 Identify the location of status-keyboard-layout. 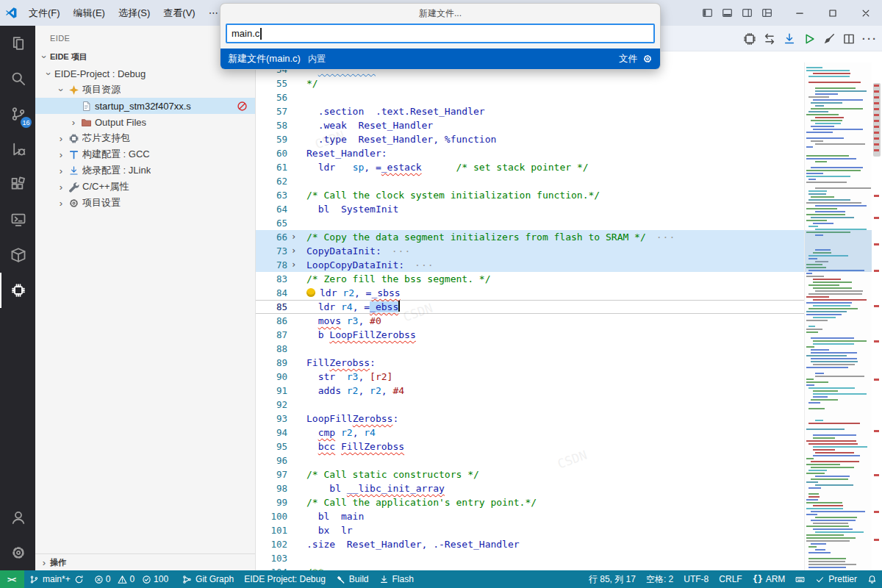
(800, 579).